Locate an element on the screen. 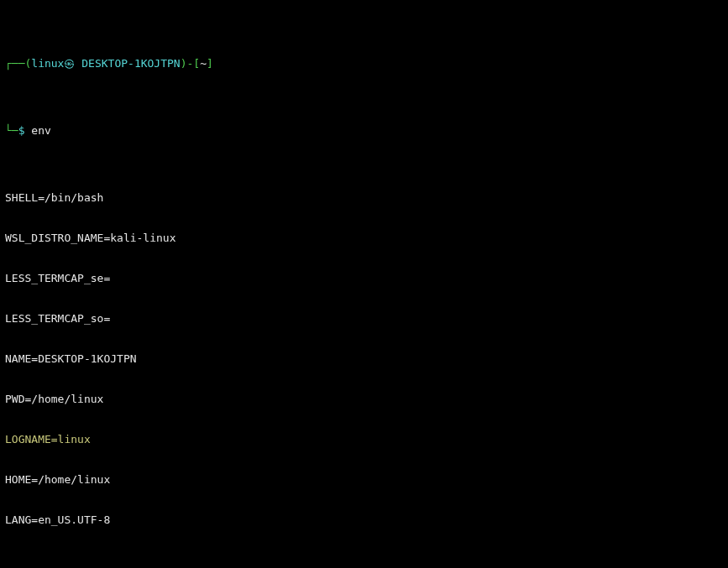 The width and height of the screenshot is (728, 568). env-name: NAME=DESKTOP-1KOJTPN is located at coordinates (364, 359).